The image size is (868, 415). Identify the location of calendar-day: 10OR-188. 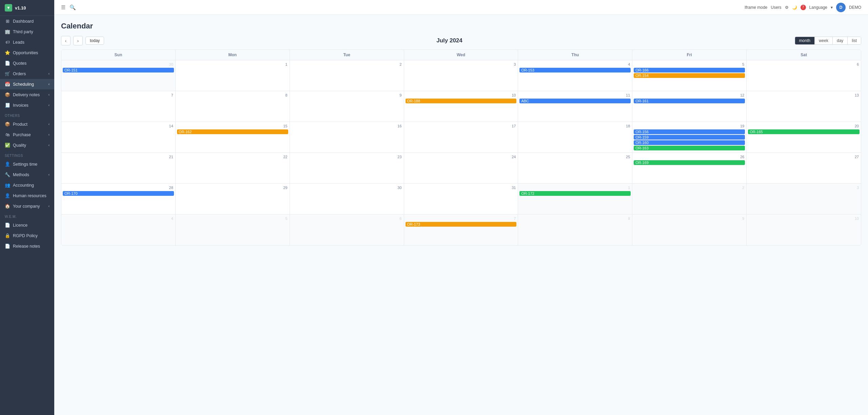
(461, 106).